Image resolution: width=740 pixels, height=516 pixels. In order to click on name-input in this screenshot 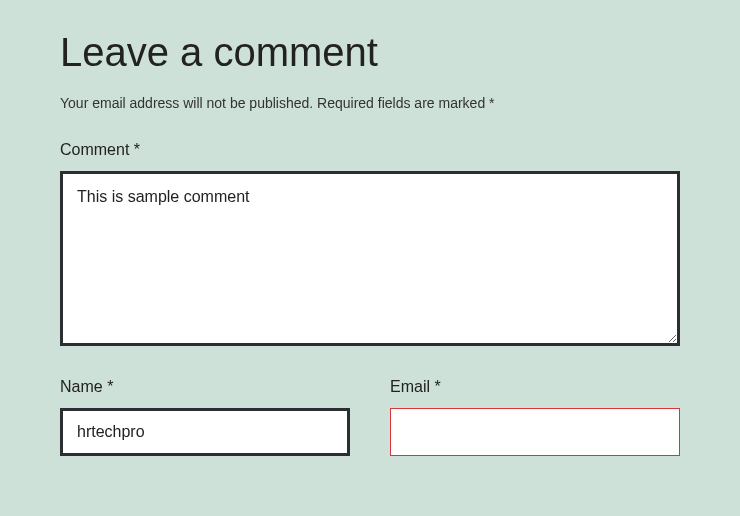, I will do `click(205, 432)`.